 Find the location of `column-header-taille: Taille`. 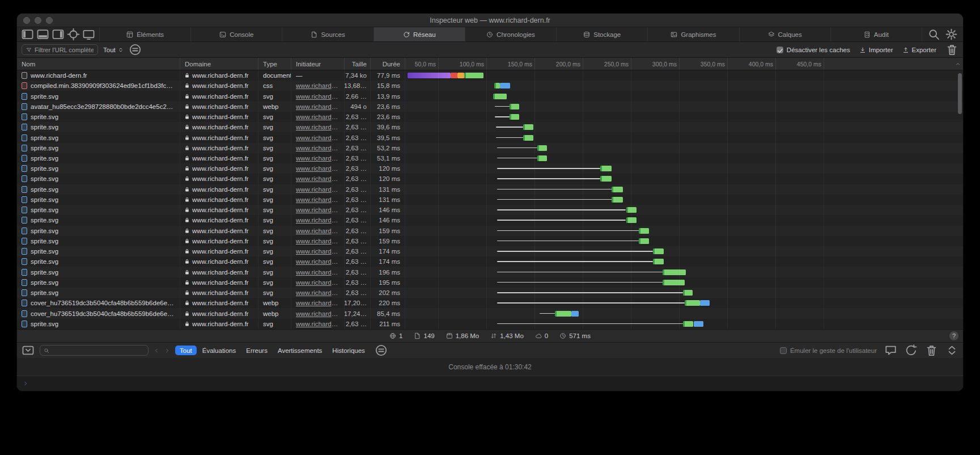

column-header-taille: Taille is located at coordinates (358, 64).